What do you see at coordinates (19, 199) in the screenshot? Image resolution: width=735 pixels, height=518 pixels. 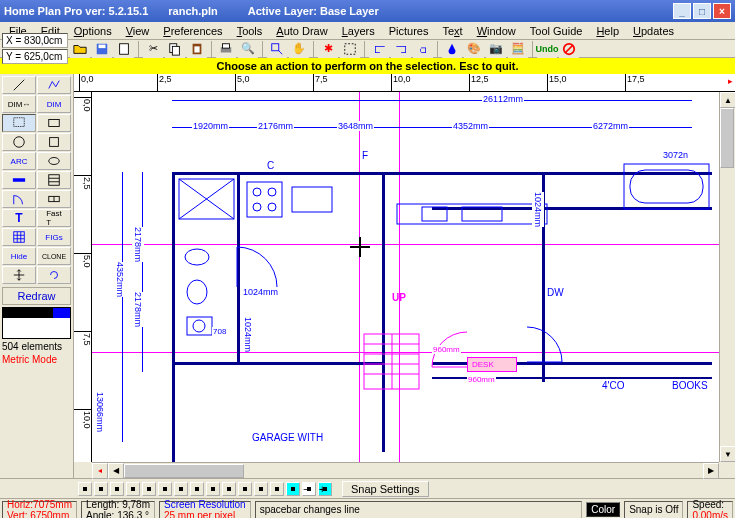 I see `tool-door` at bounding box center [19, 199].